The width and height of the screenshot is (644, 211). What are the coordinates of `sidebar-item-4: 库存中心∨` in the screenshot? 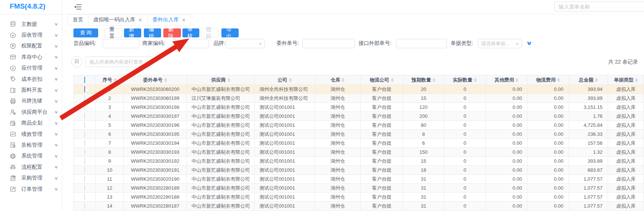 It's located at (31, 57).